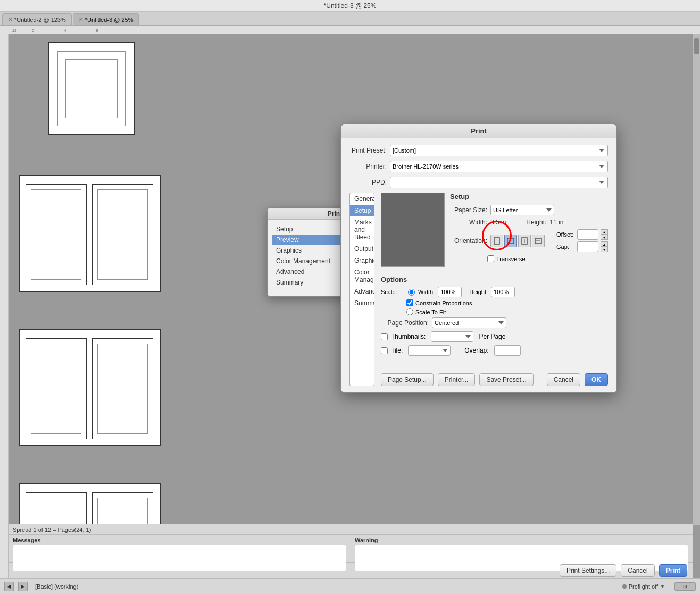 Image resolution: width=700 pixels, height=594 pixels. I want to click on constrain-checkbox, so click(410, 303).